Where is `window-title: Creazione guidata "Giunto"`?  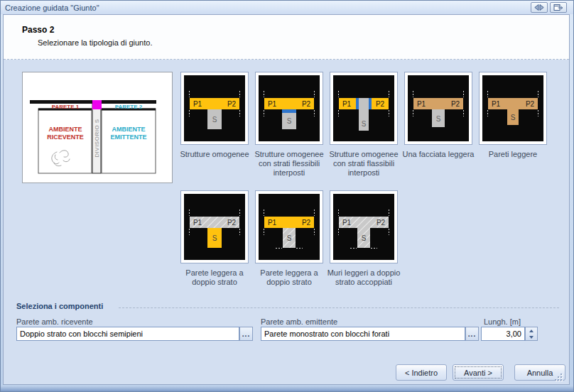 window-title: Creazione guidata "Giunto" is located at coordinates (53, 8).